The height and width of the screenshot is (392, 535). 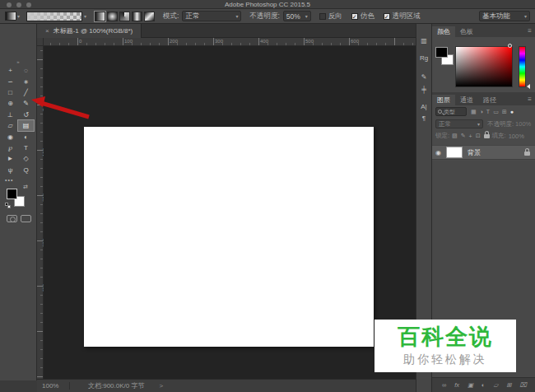 I want to click on lock-transparent-icon: ▨, so click(x=454, y=136).